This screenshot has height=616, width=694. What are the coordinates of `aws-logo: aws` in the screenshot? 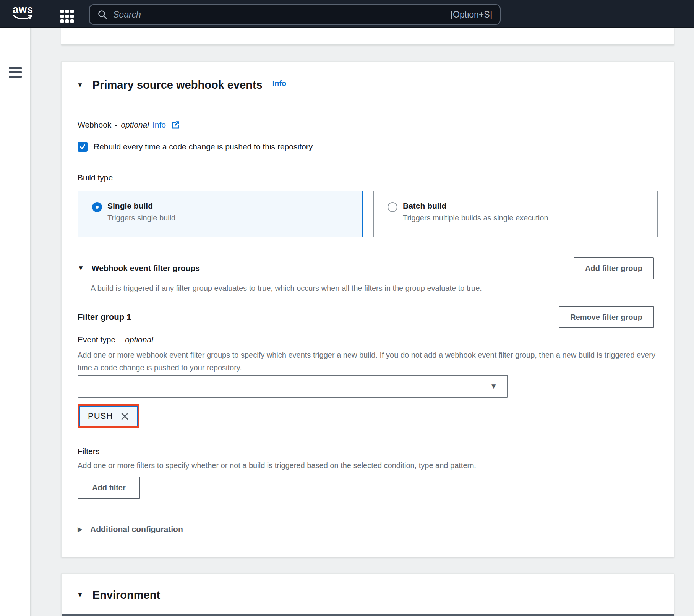 It's located at (23, 12).